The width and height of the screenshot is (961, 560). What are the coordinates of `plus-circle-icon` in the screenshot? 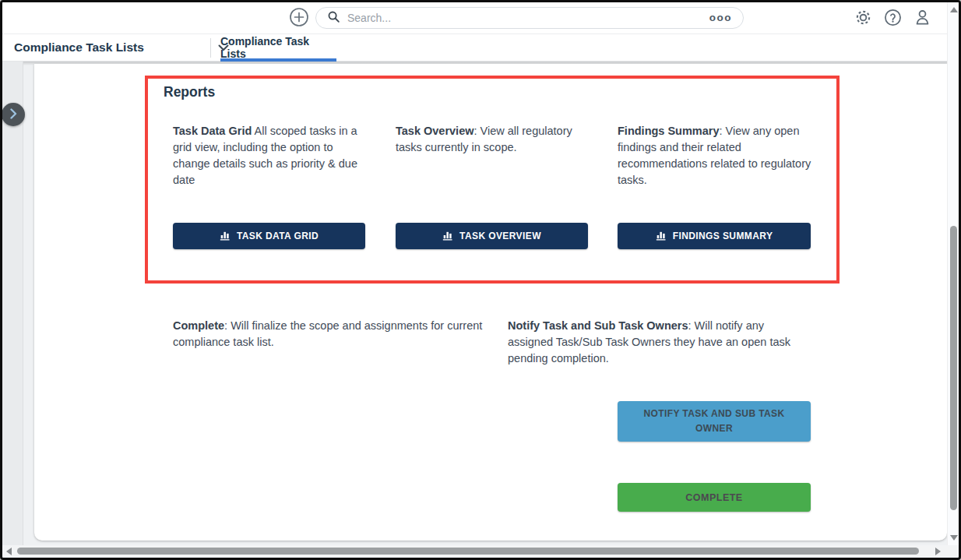 It's located at (299, 19).